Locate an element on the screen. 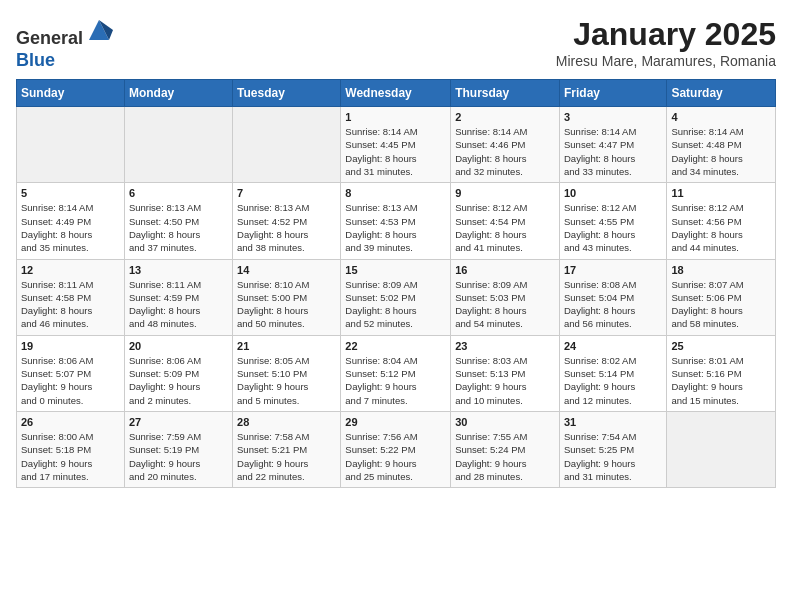 The height and width of the screenshot is (612, 792). day-number: 18 is located at coordinates (721, 270).